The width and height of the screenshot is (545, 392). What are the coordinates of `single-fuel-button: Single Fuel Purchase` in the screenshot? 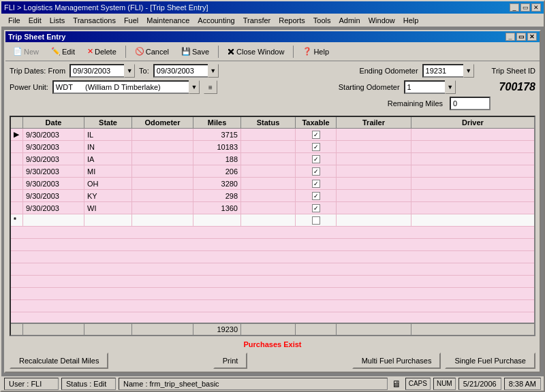 It's located at (490, 361).